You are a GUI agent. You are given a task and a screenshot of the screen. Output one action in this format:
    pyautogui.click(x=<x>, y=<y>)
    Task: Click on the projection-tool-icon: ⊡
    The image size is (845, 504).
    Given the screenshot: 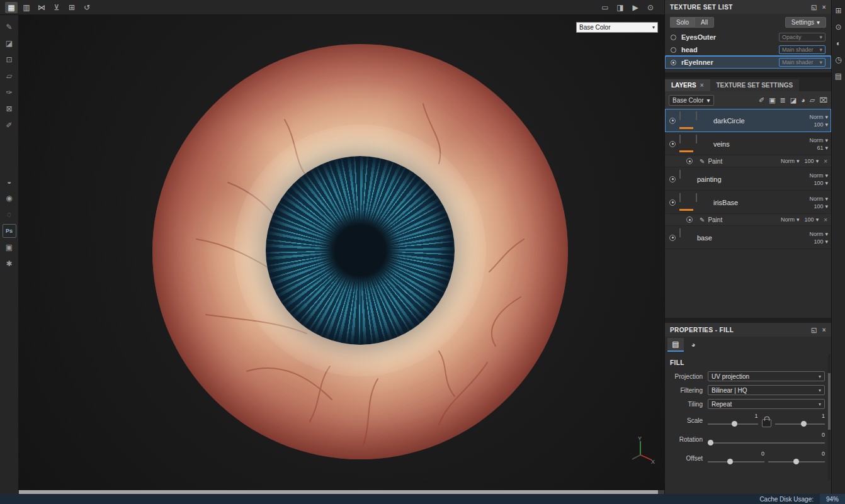 What is the action you would take?
    pyautogui.click(x=9, y=60)
    